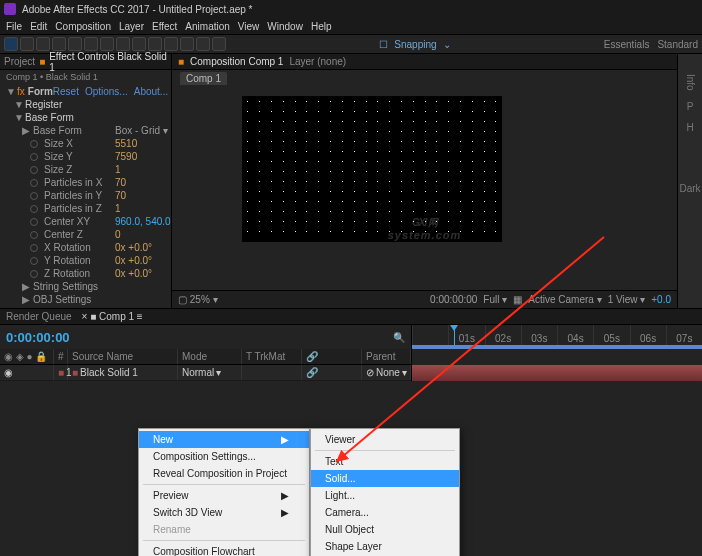 The image size is (702, 556). I want to click on effect-name: Form, so click(40, 92).